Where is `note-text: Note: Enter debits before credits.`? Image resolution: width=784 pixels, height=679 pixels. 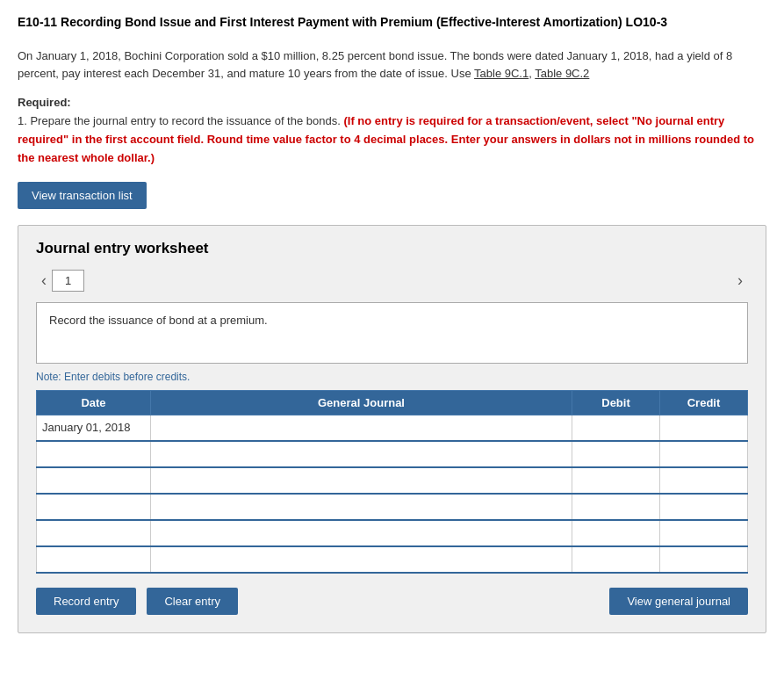 note-text: Note: Enter debits before credits. is located at coordinates (392, 377).